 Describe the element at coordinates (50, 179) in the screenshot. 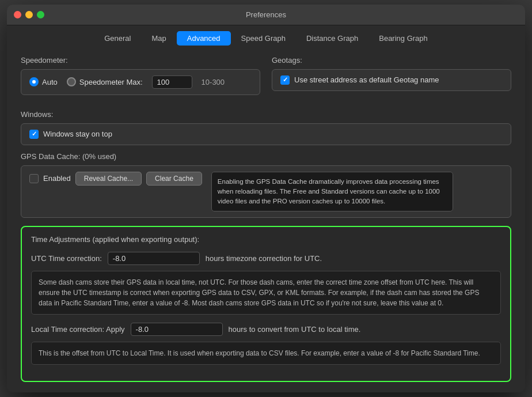

I see `enabled-checkbox-row: Enabled` at that location.